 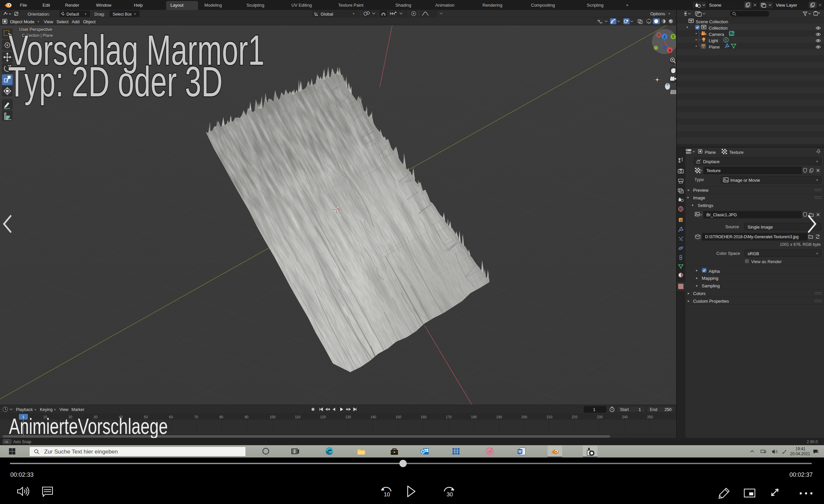 What do you see at coordinates (665, 37) in the screenshot?
I see `svg-text: Z` at bounding box center [665, 37].